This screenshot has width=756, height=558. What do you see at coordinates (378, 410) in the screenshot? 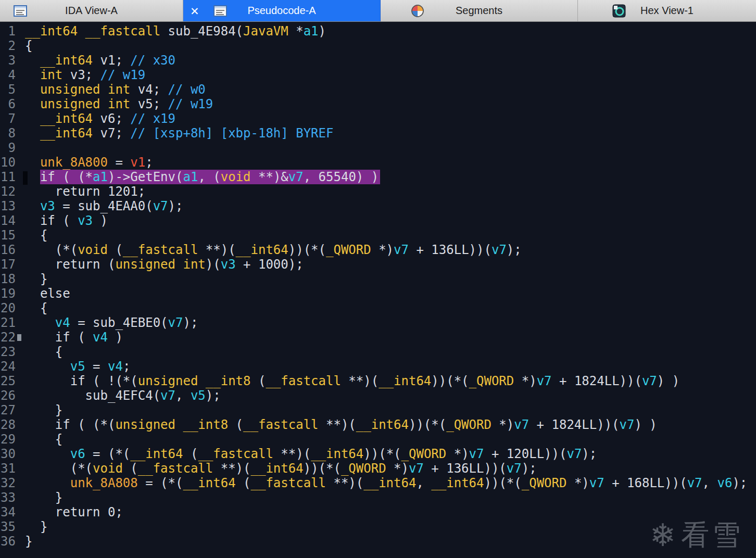
I see `code-line: 27 }` at bounding box center [378, 410].